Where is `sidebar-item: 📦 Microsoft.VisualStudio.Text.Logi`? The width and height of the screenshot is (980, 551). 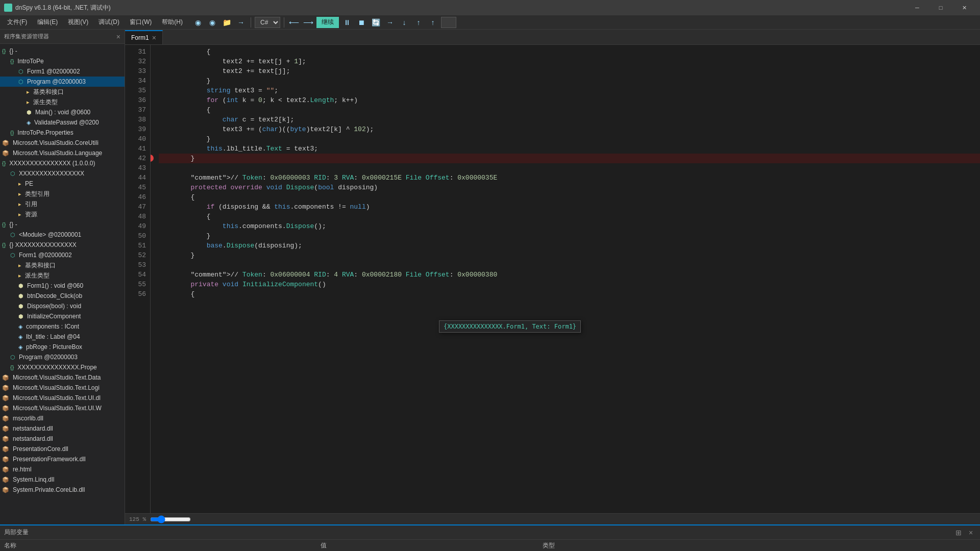
sidebar-item: 📦 Microsoft.VisualStudio.Text.Logi is located at coordinates (62, 388).